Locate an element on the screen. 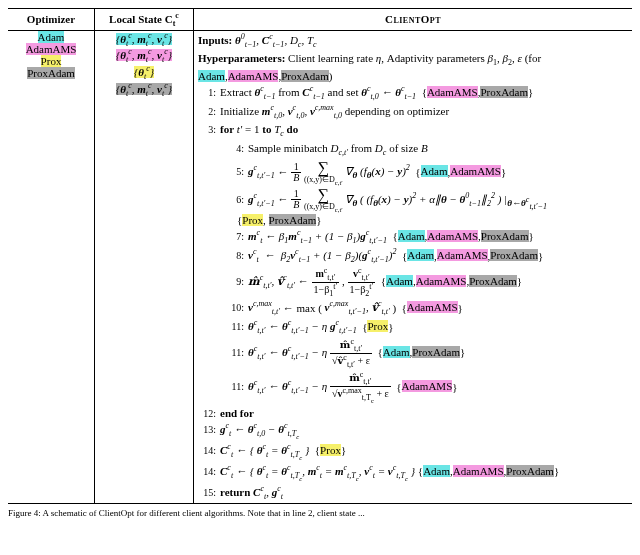 This screenshot has height=555, width=640. line-10: 10:vc,maxt,t′ ← max ( vc,maxt,t′−1, v̂ct… is located at coordinates (413, 309).